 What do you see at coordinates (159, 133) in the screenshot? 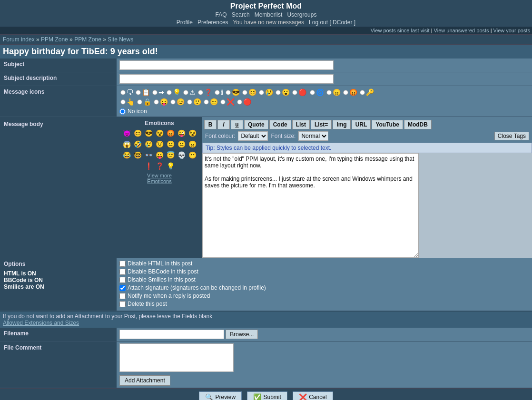
I see `emoticon-4: 😵` at bounding box center [159, 133].